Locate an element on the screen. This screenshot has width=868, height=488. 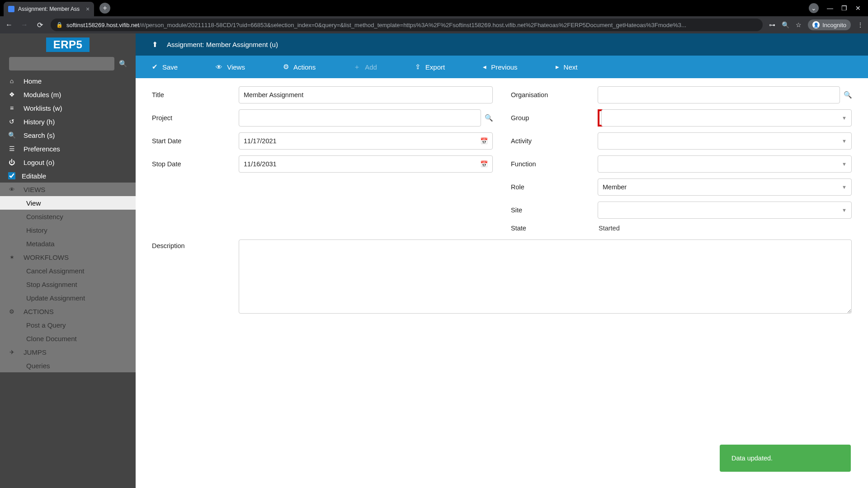
editable-checkbox is located at coordinates (12, 176).